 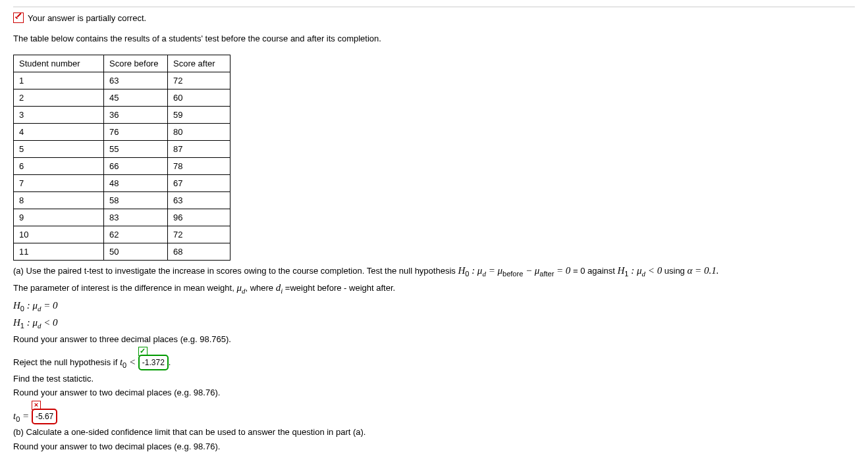 I want to click on t0-less: t0 <, so click(x=129, y=362).